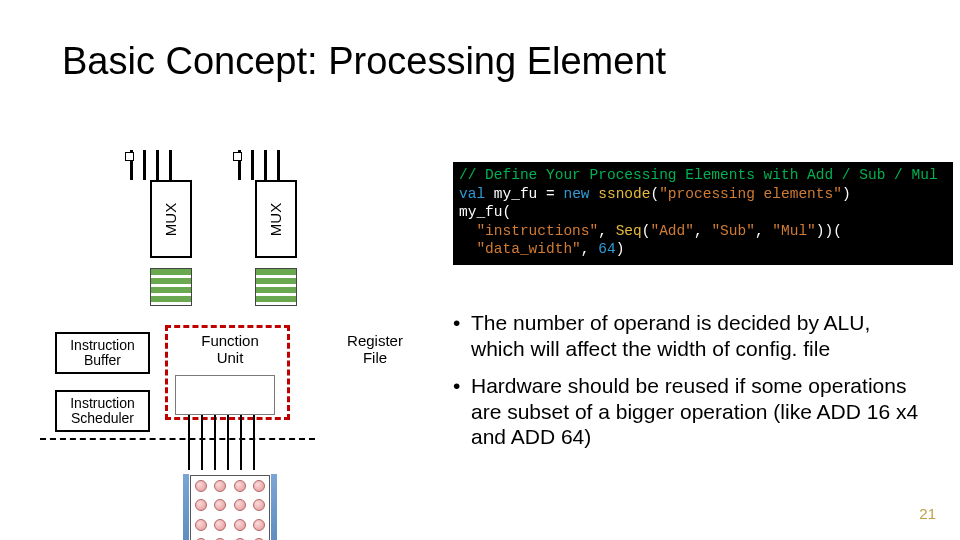 The width and height of the screenshot is (960, 540). Describe the element at coordinates (178, 439) in the screenshot. I see `feedback-wire` at that location.